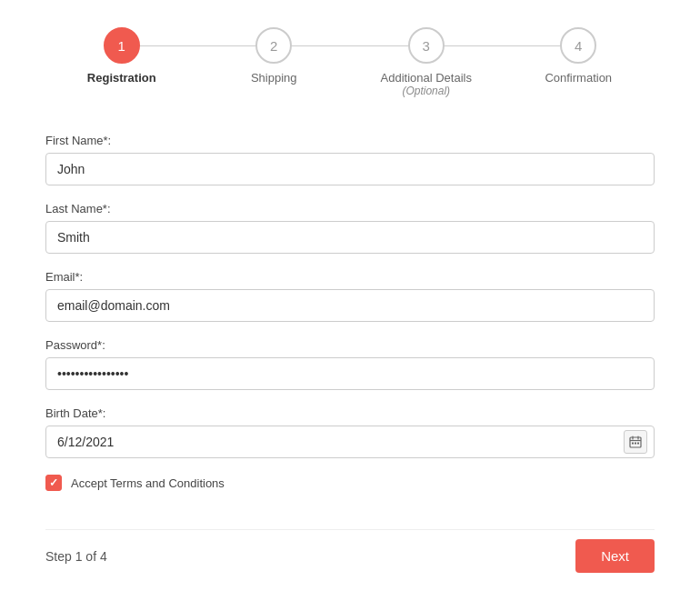 Image resolution: width=700 pixels, height=591 pixels. What do you see at coordinates (76, 556) in the screenshot?
I see `step-counter: Step 1 of 4` at bounding box center [76, 556].